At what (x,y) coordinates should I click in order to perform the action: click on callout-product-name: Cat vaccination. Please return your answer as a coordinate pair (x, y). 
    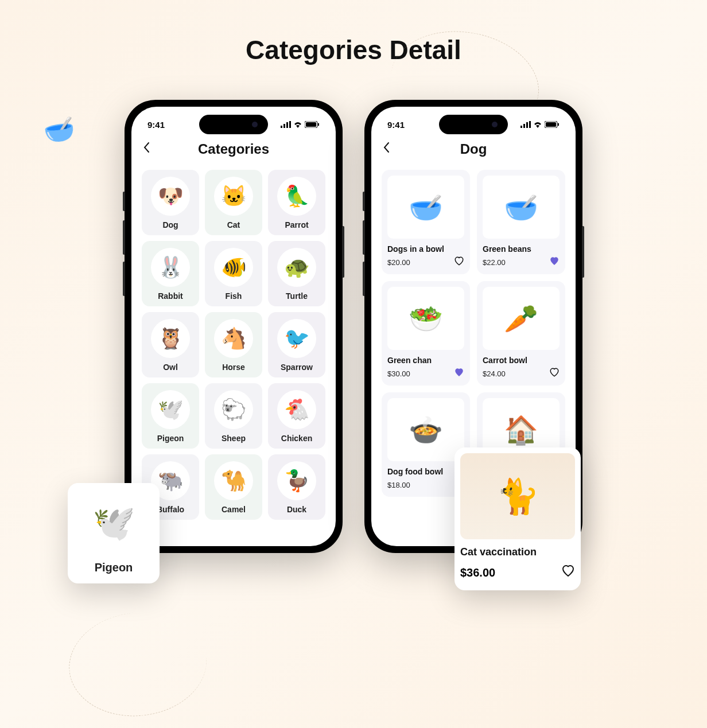
    Looking at the image, I should click on (518, 552).